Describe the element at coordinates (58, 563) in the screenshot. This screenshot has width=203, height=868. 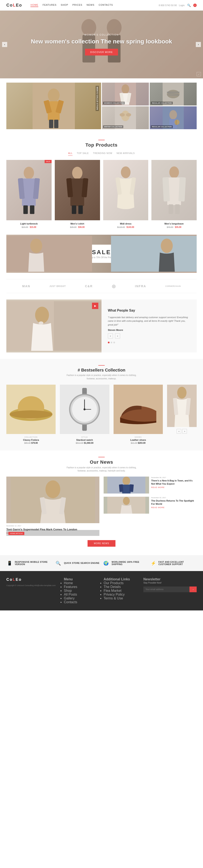
I see `search-feature-icon: 🔍` at that location.